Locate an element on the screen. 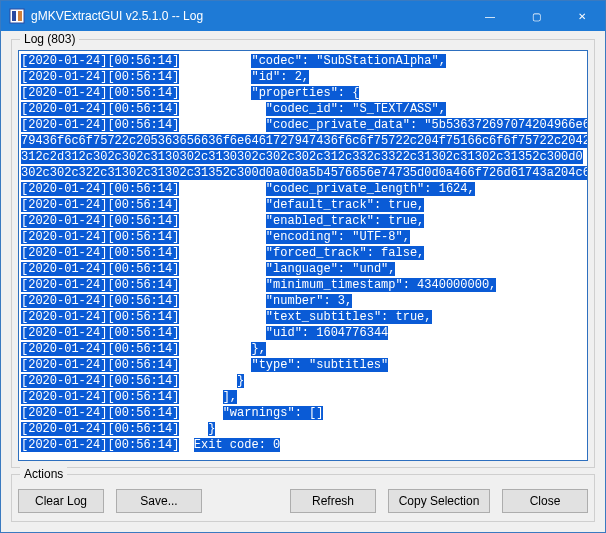 The image size is (606, 533). log-body: "type": "subtitles" is located at coordinates (320, 365).